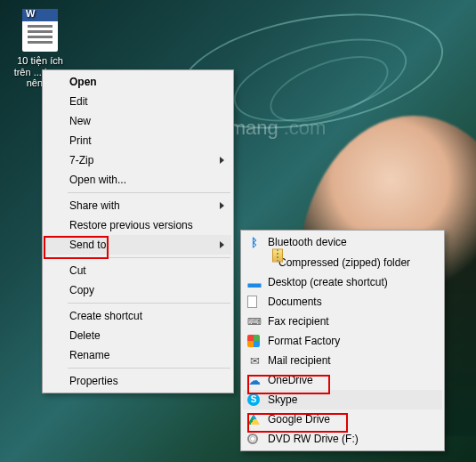 Image resolution: width=476 pixels, height=462 pixels. Describe the element at coordinates (343, 380) in the screenshot. I see `sendto-onedrive: OneDrive` at that location.